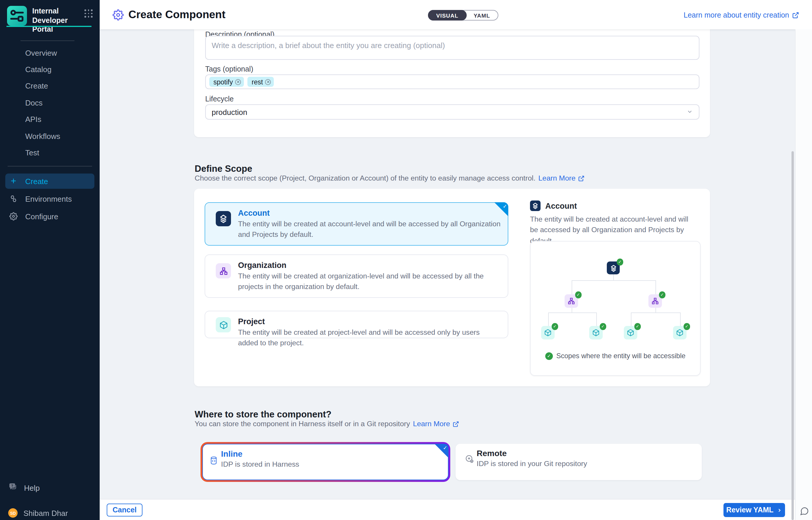 This screenshot has height=520, width=812. Describe the element at coordinates (14, 199) in the screenshot. I see `environments-icon` at that location.